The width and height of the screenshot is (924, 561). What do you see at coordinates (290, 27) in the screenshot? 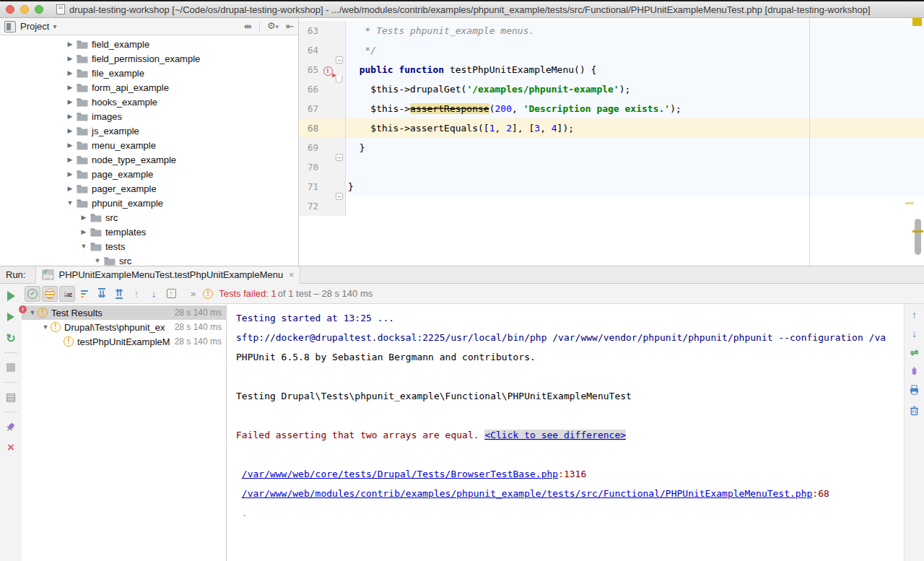
I see `hide-panel-icon: ⇤` at bounding box center [290, 27].